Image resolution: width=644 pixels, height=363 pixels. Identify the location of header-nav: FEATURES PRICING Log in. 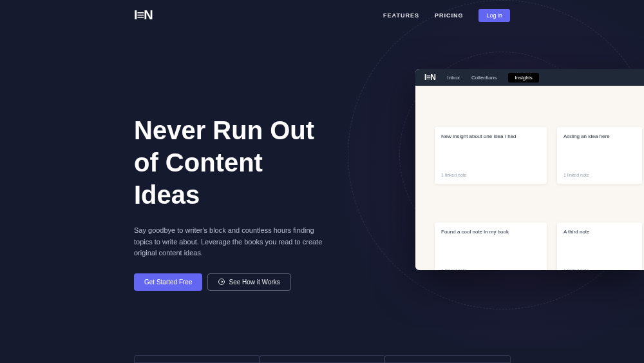
(447, 15).